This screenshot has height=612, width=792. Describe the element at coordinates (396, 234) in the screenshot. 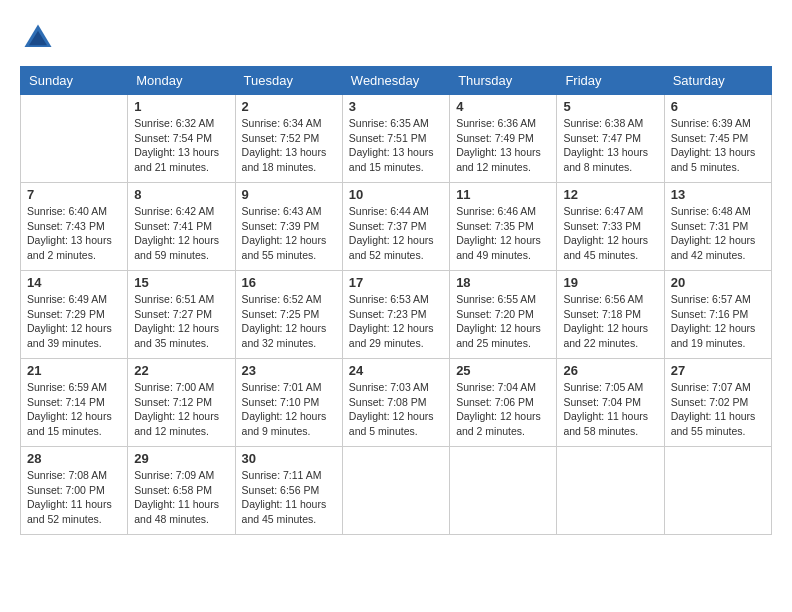

I see `day-info: Sunrise: 6:44 AM Sunset: 7:37 PM Dayligh…` at that location.